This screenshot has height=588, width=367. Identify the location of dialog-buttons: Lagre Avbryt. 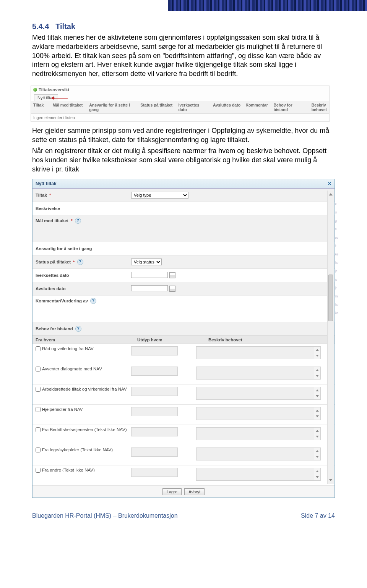
(184, 492).